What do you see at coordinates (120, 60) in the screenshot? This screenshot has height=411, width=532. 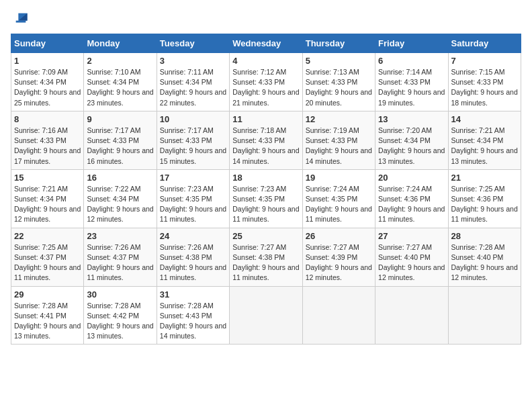 I see `day-number: 2` at bounding box center [120, 60].